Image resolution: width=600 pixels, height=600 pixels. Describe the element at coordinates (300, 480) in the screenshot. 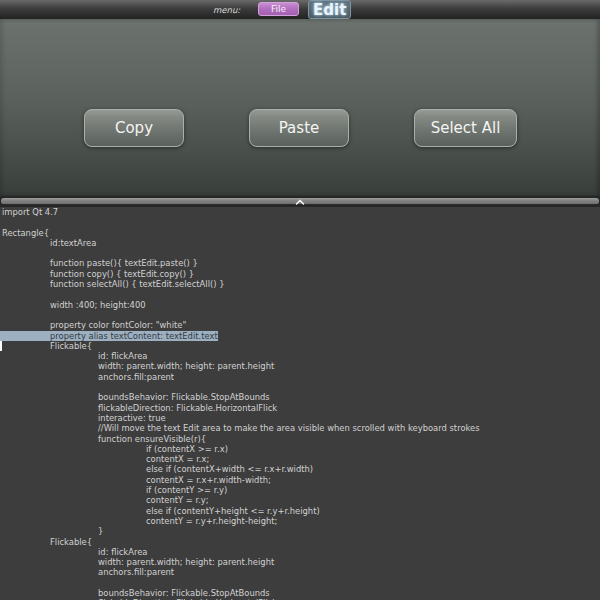

I see `code-line: contentX = r.x+r.width-width;` at that location.